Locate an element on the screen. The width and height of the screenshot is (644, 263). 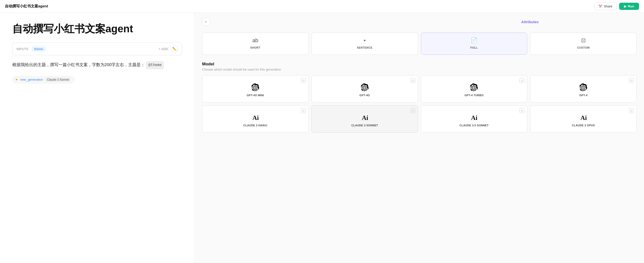
short-format-icon: ab is located at coordinates (256, 41).